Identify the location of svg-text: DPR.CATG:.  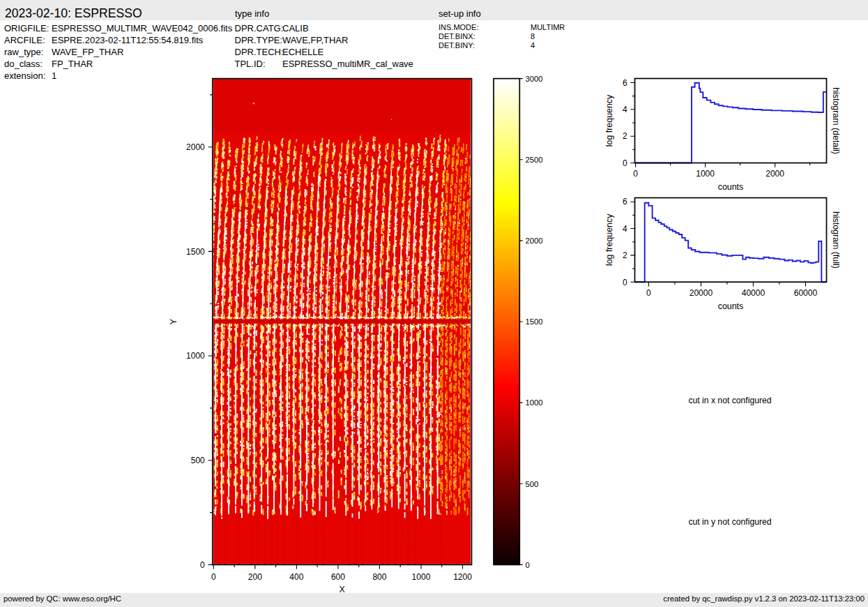
(259, 28).